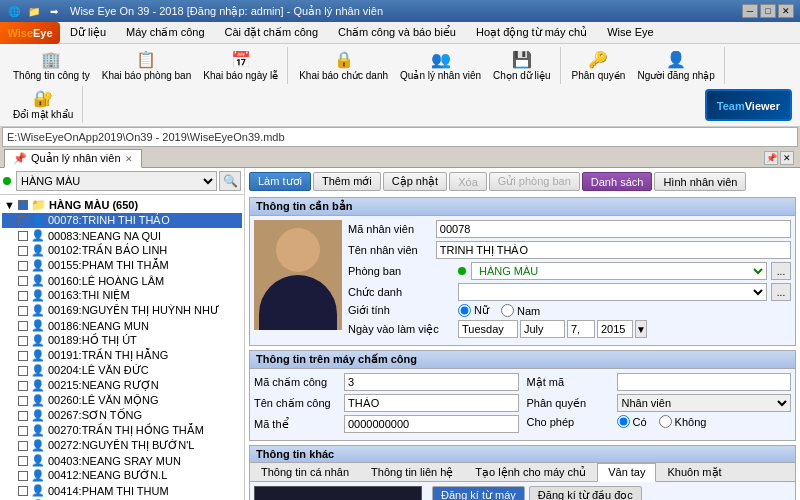 This screenshot has height=500, width=800. Describe the element at coordinates (344, 66) in the screenshot. I see `position-button: 🔒 Khai báo chức danh` at that location.